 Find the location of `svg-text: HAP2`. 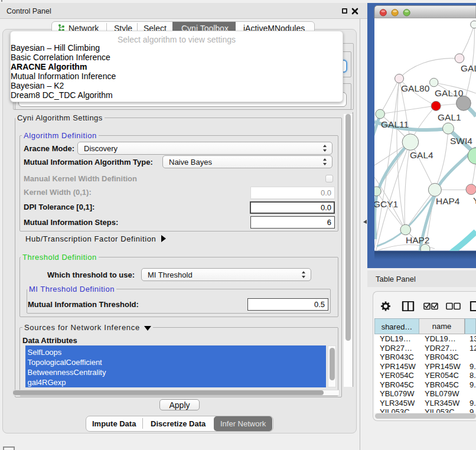

svg-text: HAP2 is located at coordinates (418, 240).